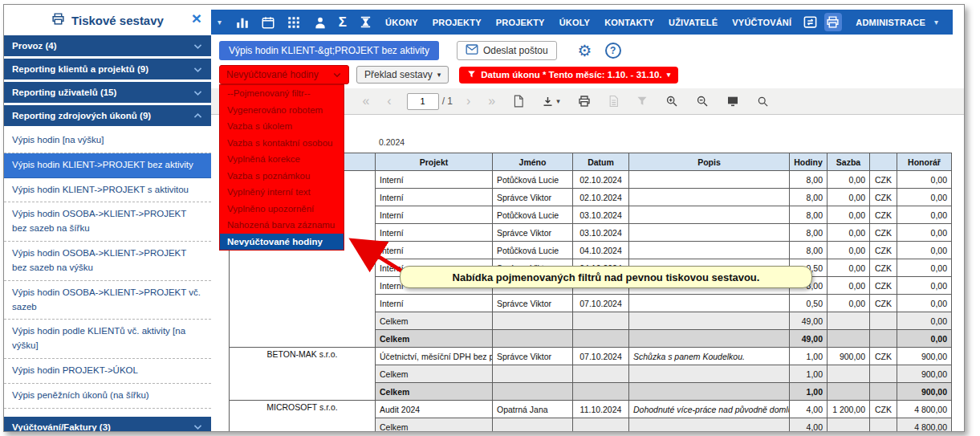 The image size is (980, 436). I want to click on cell: 03.10.2024, so click(601, 233).